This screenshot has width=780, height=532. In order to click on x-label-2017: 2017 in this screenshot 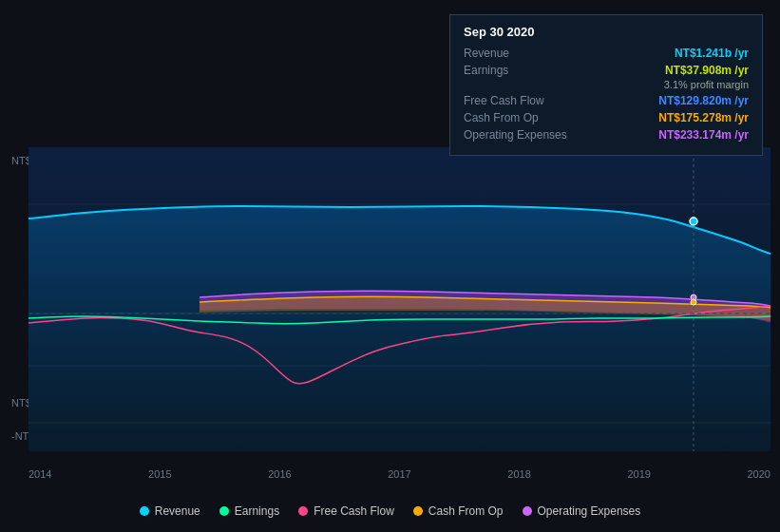, I will do `click(399, 474)`.